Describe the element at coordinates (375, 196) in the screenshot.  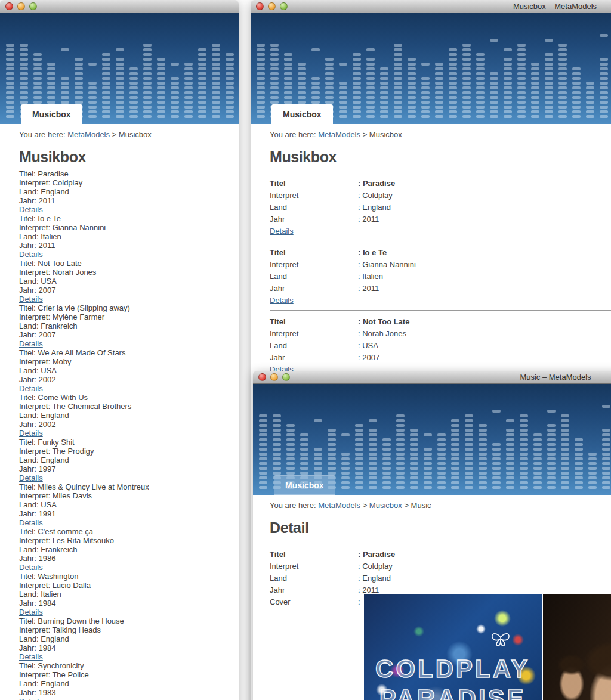
I see `field-value: : Coldplay` at that location.